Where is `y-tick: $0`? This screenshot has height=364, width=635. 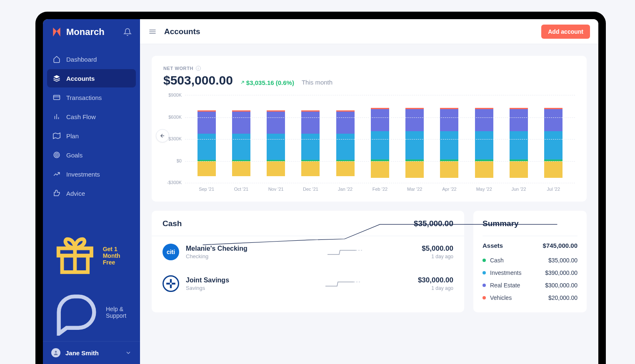 y-tick: $0 is located at coordinates (179, 161).